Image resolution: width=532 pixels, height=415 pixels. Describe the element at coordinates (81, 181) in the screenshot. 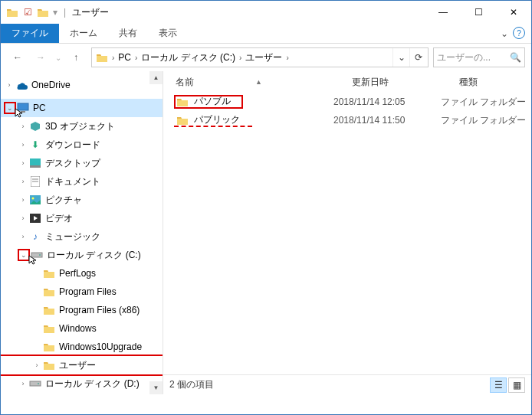

I see `tree-item: ›ドキュメント` at that location.